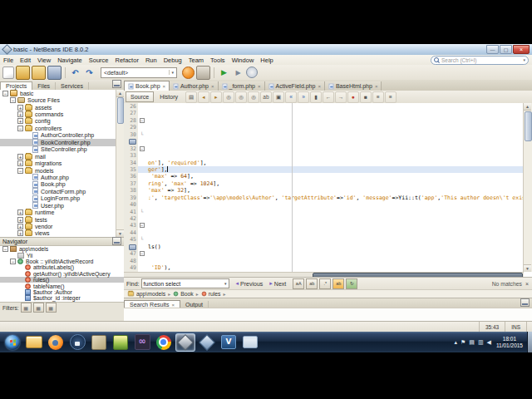 This screenshot has width=532, height=399. What do you see at coordinates (12, 342) in the screenshot?
I see `start-button` at bounding box center [12, 342].